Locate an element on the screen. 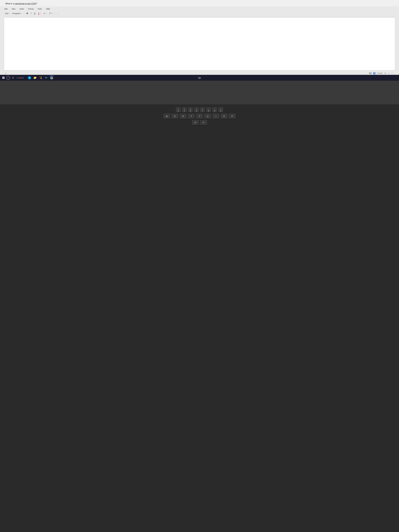 This screenshot has height=532, width=399. font-size-selector: 12pt ∨ is located at coordinates (7, 13).